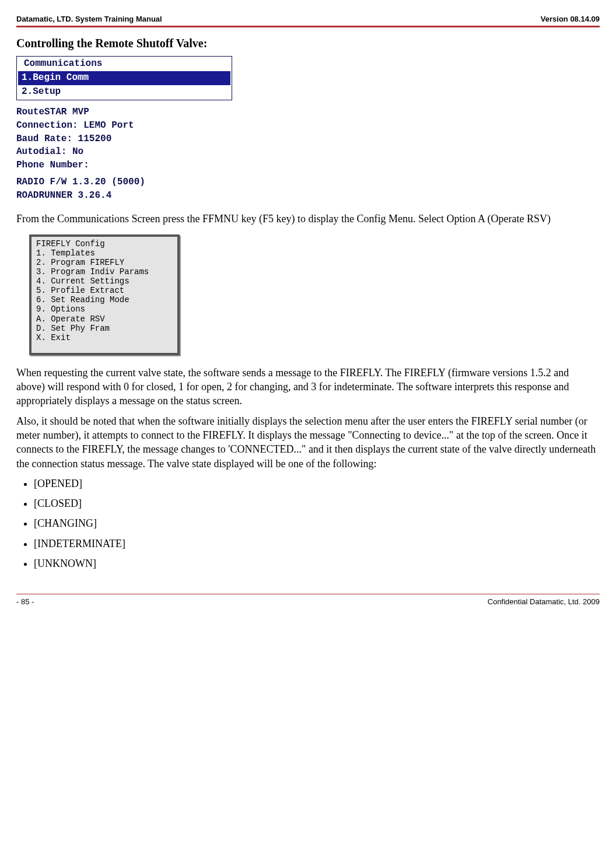 The image size is (616, 858). Describe the element at coordinates (317, 544) in the screenshot. I see `state-indeterminate: [INDETERMINATE]` at that location.